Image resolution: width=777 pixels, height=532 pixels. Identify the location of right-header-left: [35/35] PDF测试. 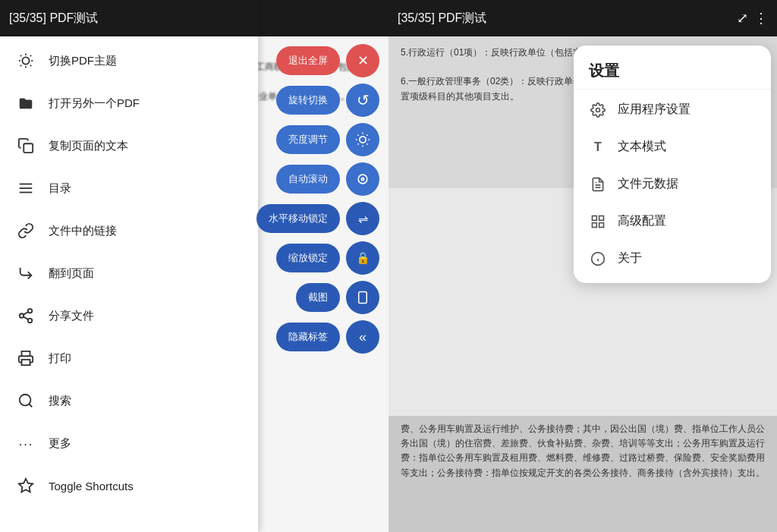
(442, 18).